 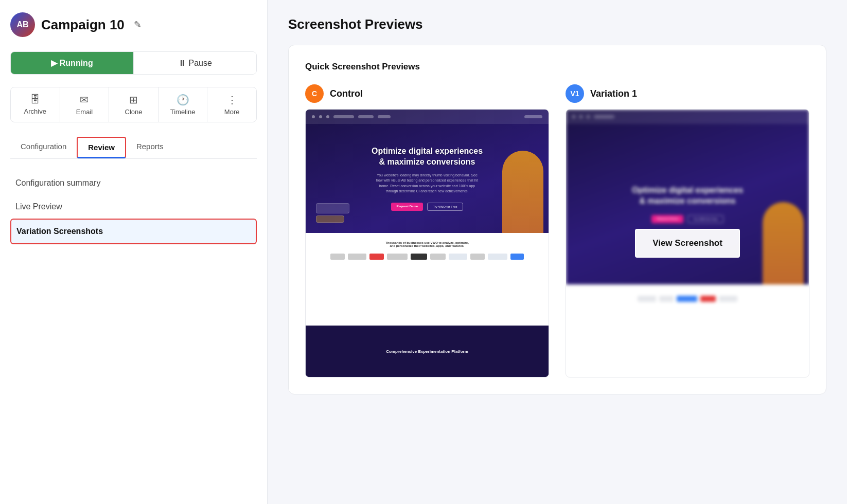 I want to click on timeline-label: Timeline, so click(x=183, y=112).